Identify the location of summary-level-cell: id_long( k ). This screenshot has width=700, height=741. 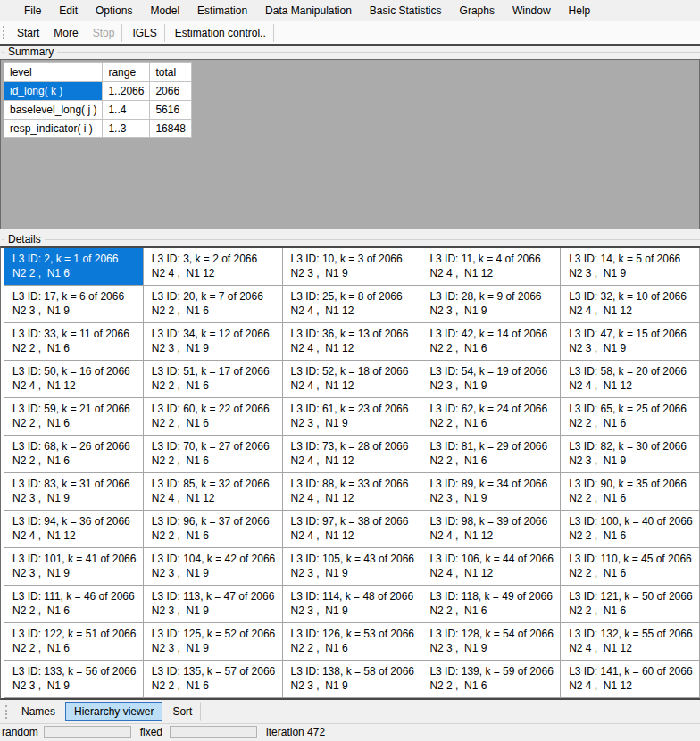
(54, 91).